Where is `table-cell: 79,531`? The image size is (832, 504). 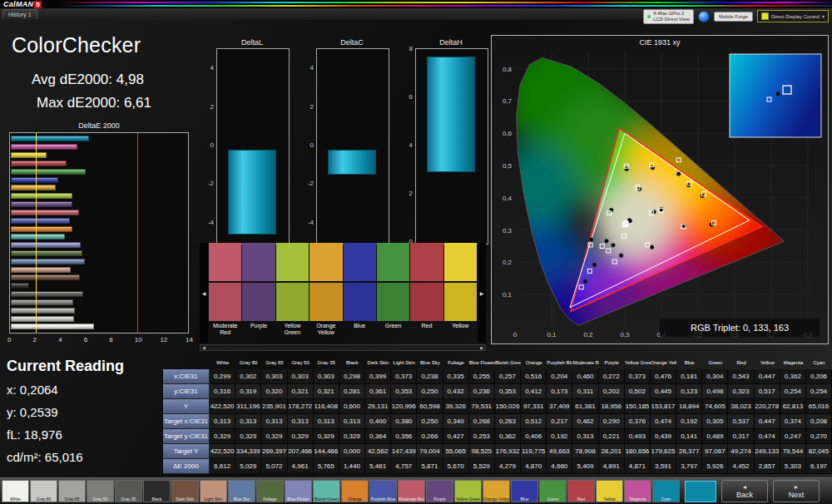 table-cell: 79,531 is located at coordinates (483, 407).